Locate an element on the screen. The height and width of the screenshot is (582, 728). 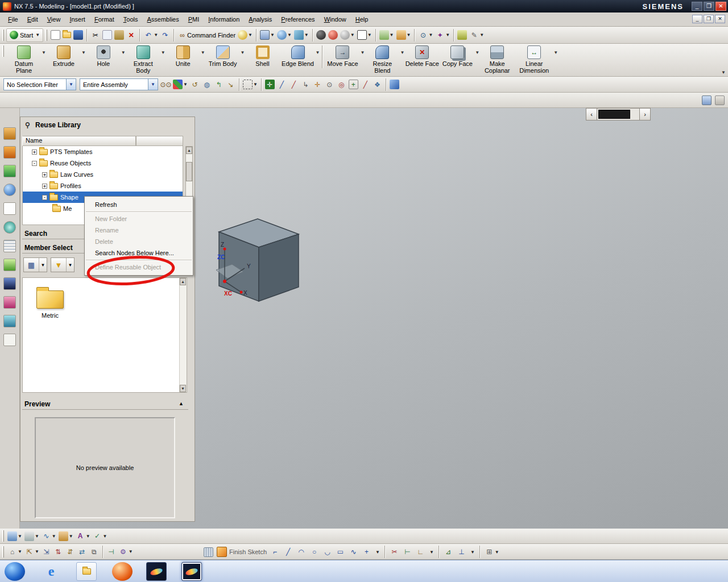
view-mode-button: ▦ ▼ is located at coordinates (35, 265).